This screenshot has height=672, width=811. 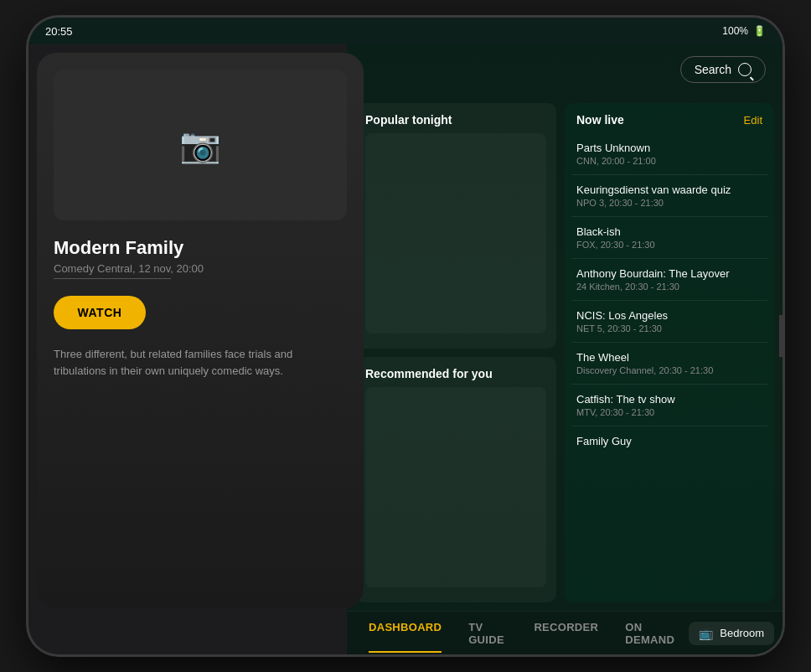 What do you see at coordinates (736, 31) in the screenshot?
I see `battery-percentage: 100%` at bounding box center [736, 31].